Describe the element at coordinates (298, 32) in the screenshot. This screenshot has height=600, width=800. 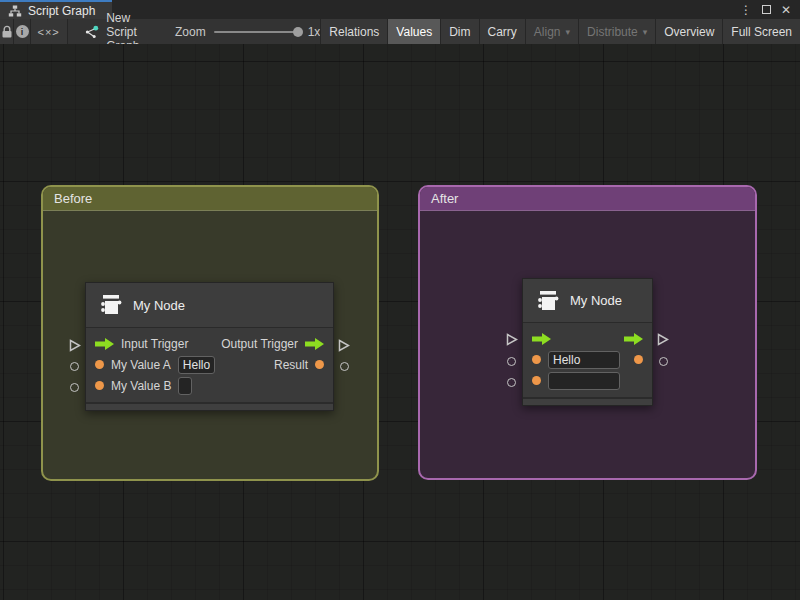
I see `zoom-slider-handle` at that location.